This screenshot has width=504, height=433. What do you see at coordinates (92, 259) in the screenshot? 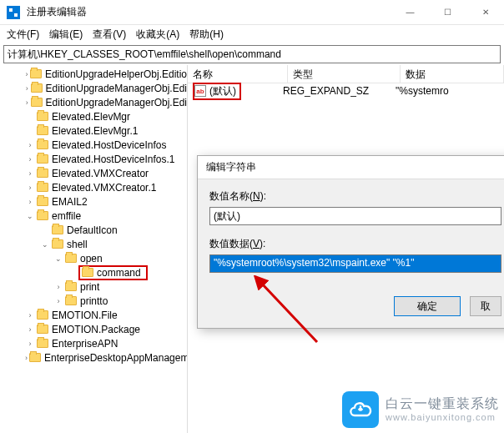
I see `tree-node-label: open` at bounding box center [92, 259].